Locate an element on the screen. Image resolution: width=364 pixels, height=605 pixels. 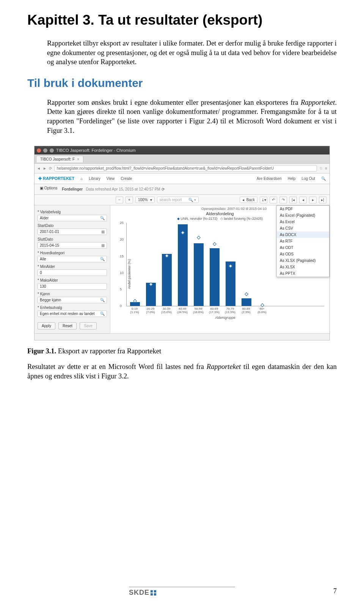
export-option: As CSV is located at coordinates (303, 228).